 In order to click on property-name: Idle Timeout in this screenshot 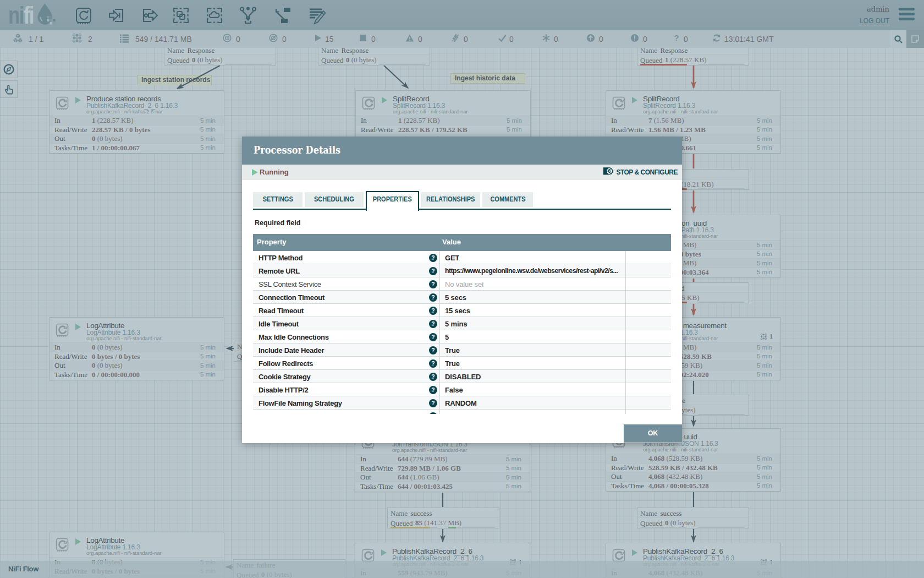, I will do `click(278, 324)`.